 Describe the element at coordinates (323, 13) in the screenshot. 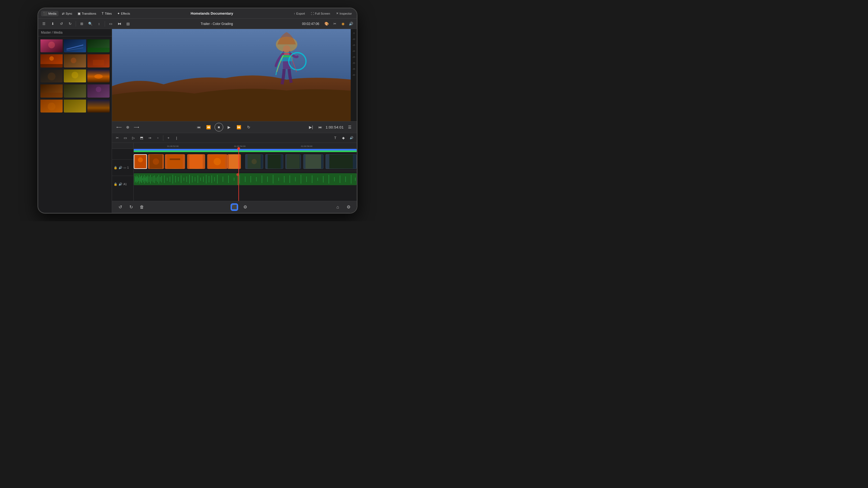

I see `nav-right-group: ↑ Export ⛶ Full Screen ✕ Inspector` at that location.